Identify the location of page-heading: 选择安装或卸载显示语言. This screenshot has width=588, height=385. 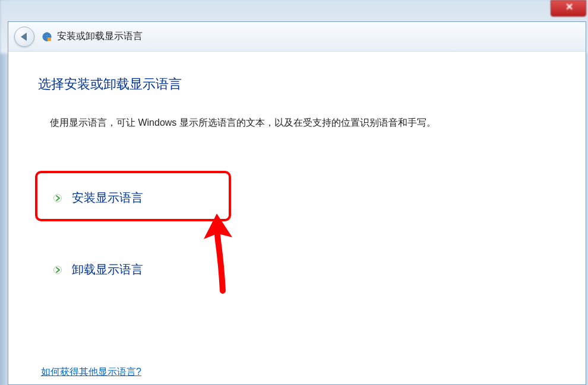
(297, 84).